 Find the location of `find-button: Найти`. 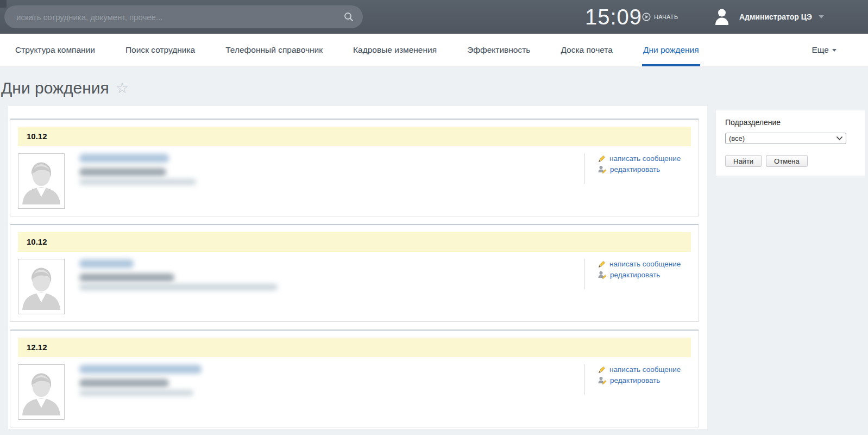

find-button: Найти is located at coordinates (743, 161).